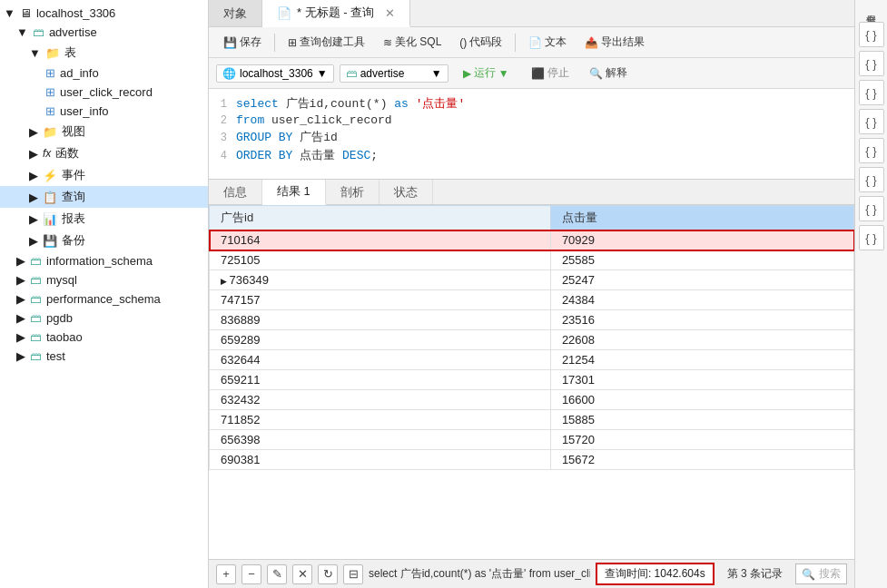 This screenshot has width=887, height=588. What do you see at coordinates (487, 73) in the screenshot?
I see `run-button: ▶ 运行 ▼` at bounding box center [487, 73].